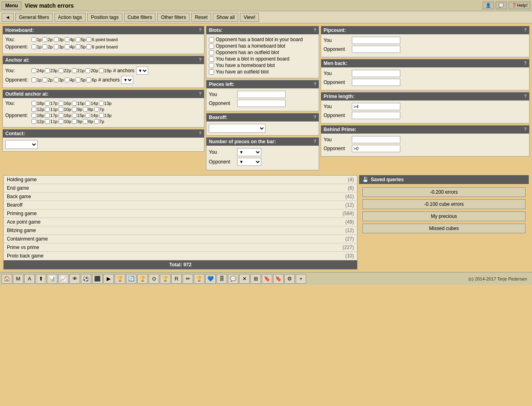  Describe the element at coordinates (109, 279) in the screenshot. I see `footer-play-icon: ▶` at that location.